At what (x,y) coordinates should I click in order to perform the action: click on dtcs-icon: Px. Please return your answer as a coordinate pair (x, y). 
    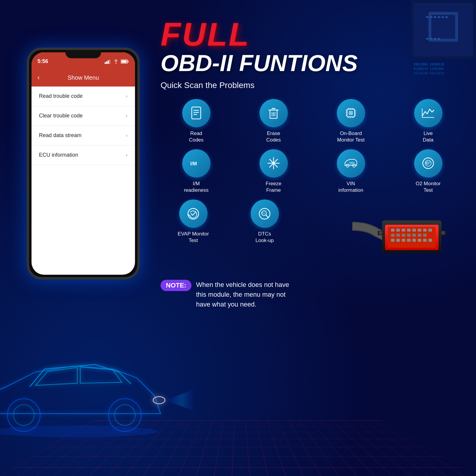
    Looking at the image, I should click on (265, 213).